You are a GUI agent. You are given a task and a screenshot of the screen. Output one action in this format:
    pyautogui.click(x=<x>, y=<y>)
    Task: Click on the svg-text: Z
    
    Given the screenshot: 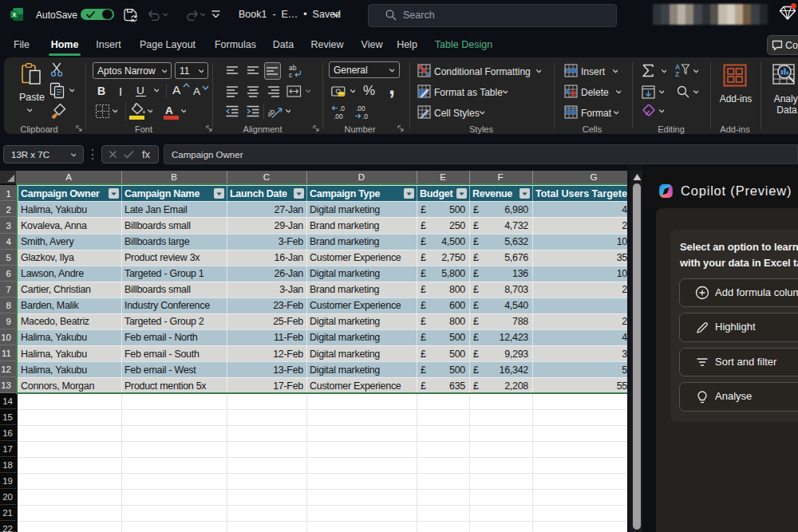 What is the action you would take?
    pyautogui.click(x=677, y=74)
    